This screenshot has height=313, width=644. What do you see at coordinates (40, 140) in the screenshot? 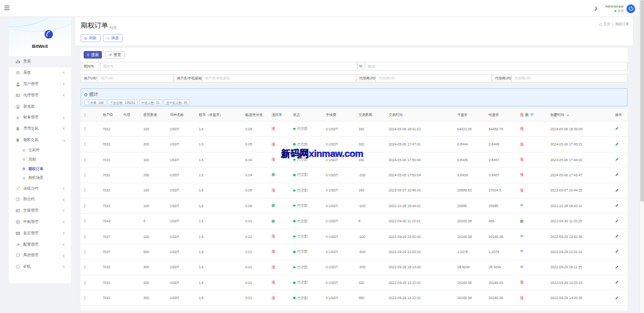
I see `sidebar-item-option-trade: 期权交易` at bounding box center [40, 140].